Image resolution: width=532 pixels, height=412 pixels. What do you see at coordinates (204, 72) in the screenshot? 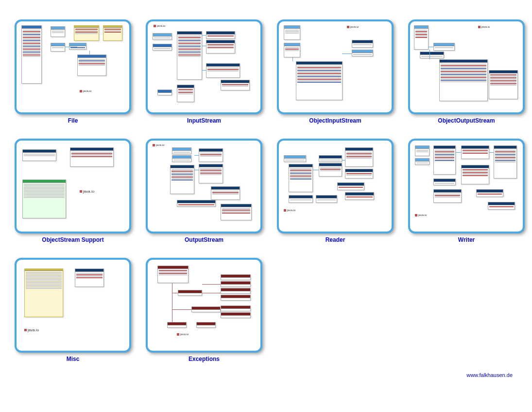
I see `cell-inputstream: java.io InputStream` at bounding box center [204, 72].